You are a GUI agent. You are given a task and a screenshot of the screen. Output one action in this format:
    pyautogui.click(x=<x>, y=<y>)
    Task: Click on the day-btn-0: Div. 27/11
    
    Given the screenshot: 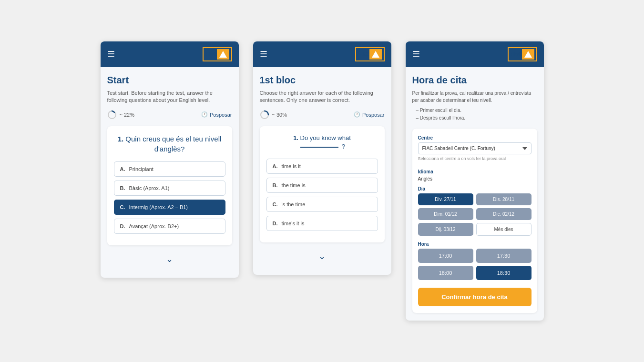 What is the action you would take?
    pyautogui.click(x=446, y=199)
    